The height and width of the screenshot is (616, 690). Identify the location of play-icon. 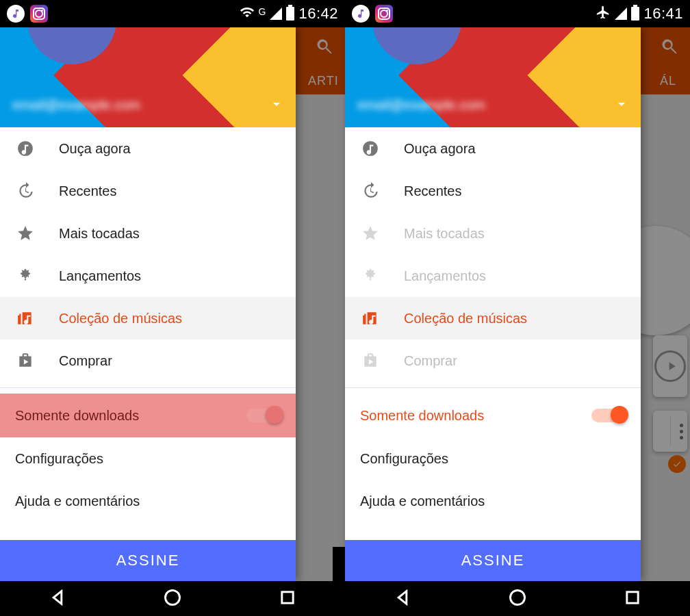
(670, 366).